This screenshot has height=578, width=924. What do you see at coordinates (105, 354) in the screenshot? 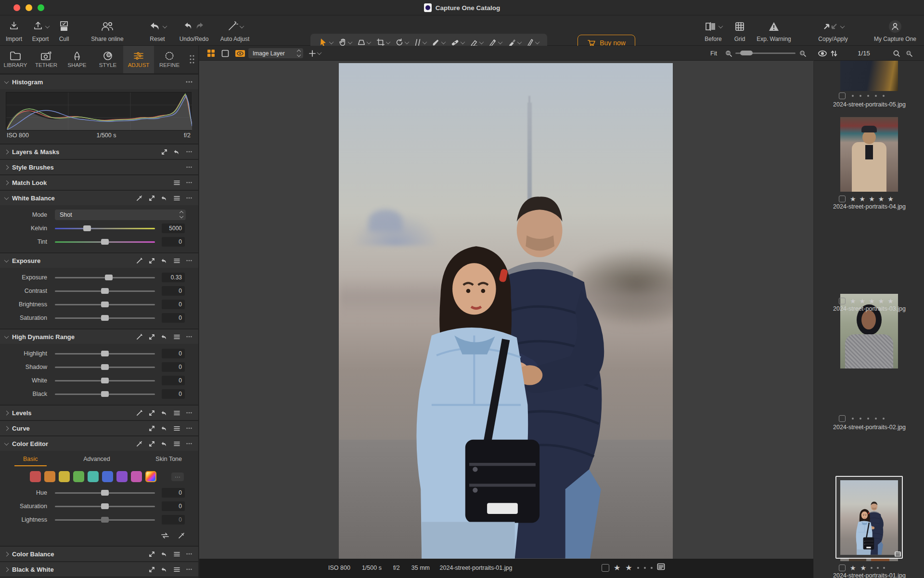
I see `highlight-slider-thumb` at bounding box center [105, 354].